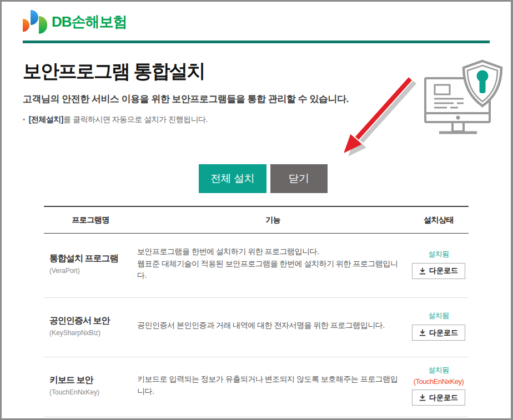  I want to click on page-title: 보안프로그램 통합설치, so click(256, 72).